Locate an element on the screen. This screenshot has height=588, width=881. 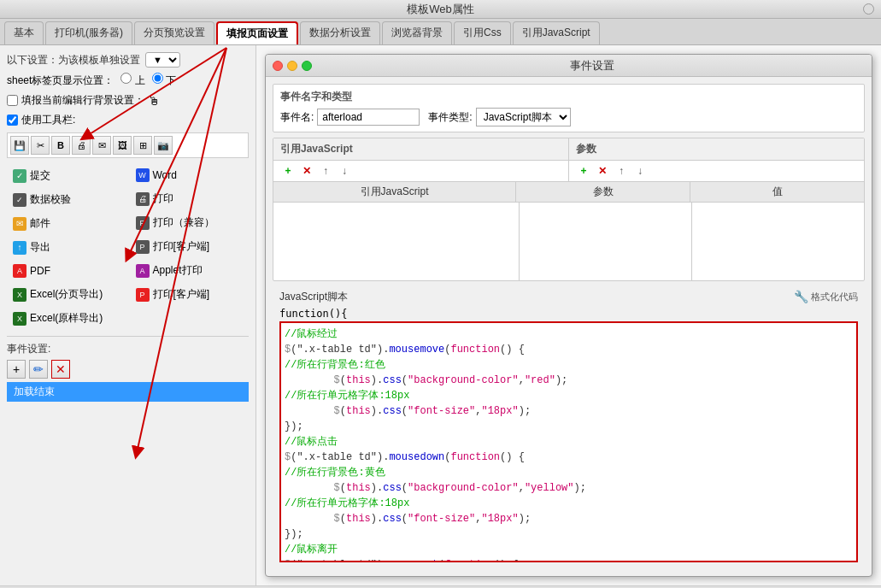
template-dropdown: ▼ is located at coordinates (162, 60).